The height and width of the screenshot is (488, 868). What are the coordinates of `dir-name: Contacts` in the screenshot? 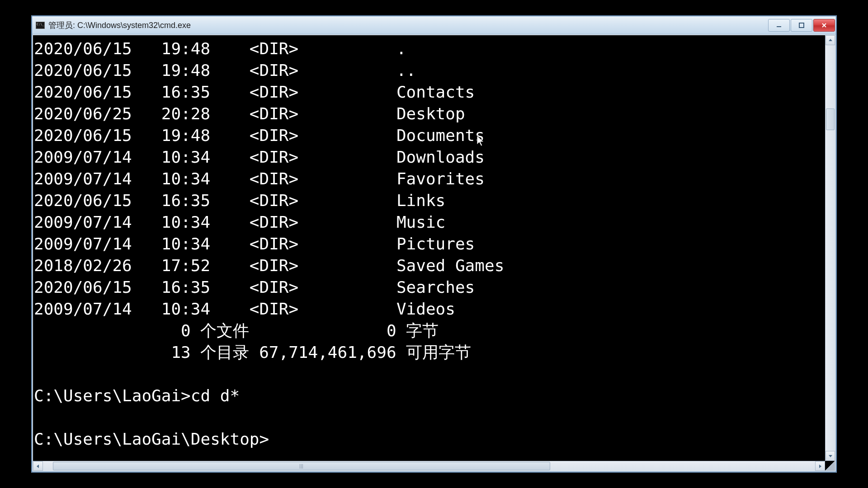 It's located at (436, 92).